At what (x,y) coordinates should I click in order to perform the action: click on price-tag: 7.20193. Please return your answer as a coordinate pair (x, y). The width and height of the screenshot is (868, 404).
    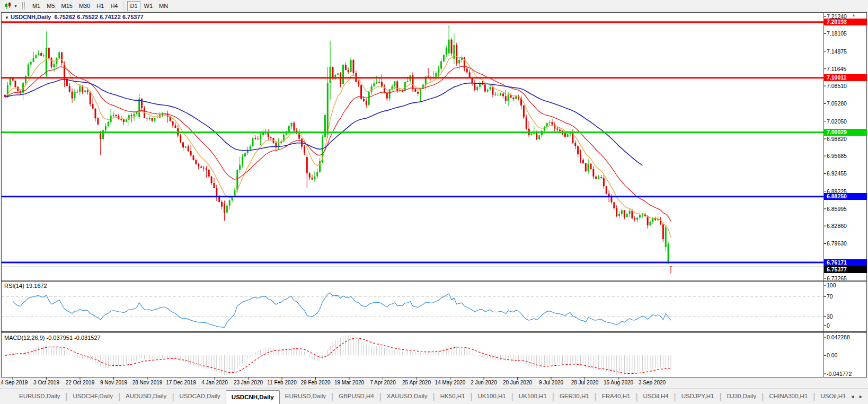
    Looking at the image, I should click on (846, 22).